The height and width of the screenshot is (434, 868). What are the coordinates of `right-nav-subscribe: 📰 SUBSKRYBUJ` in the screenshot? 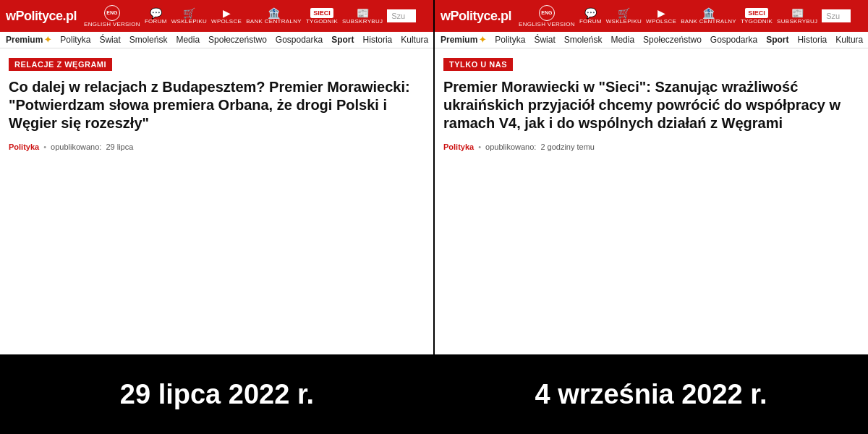 It's located at (797, 16).